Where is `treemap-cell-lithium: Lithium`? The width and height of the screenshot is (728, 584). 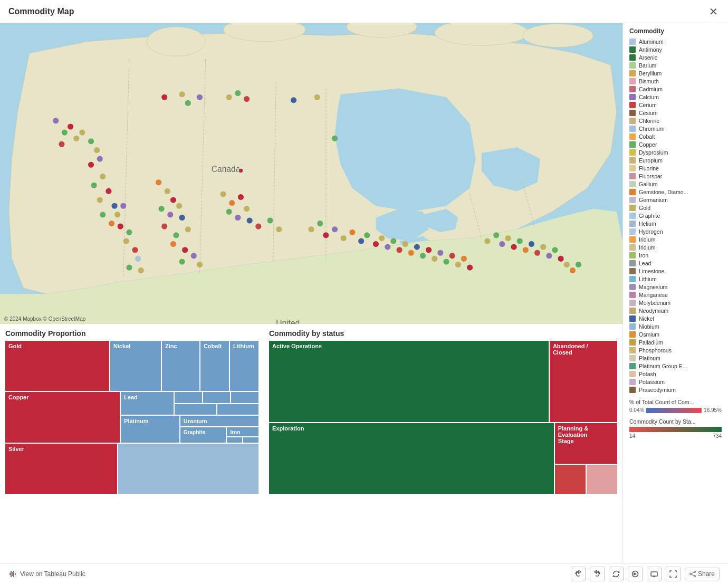 treemap-cell-lithium: Lithium is located at coordinates (244, 366).